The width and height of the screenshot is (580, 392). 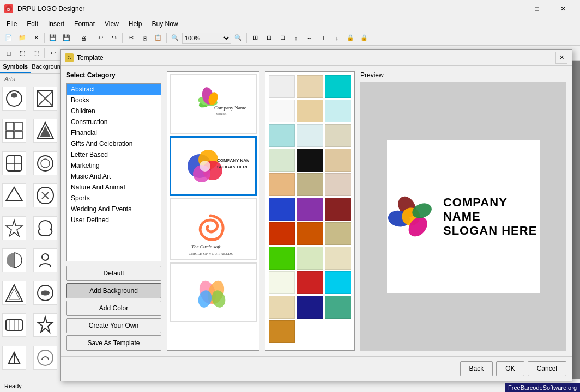 What do you see at coordinates (67, 38) in the screenshot?
I see `save2-button: 💾` at bounding box center [67, 38].